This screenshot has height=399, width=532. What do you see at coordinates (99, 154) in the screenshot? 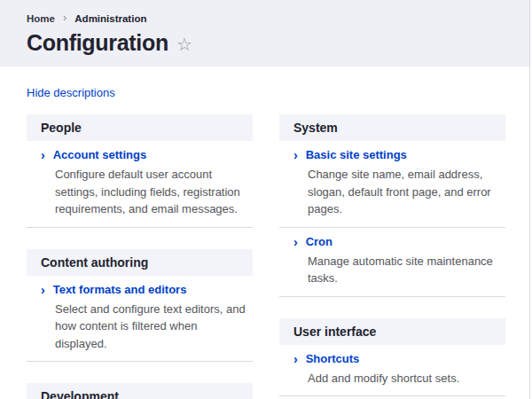
I see `link-label: Account settings` at bounding box center [99, 154].